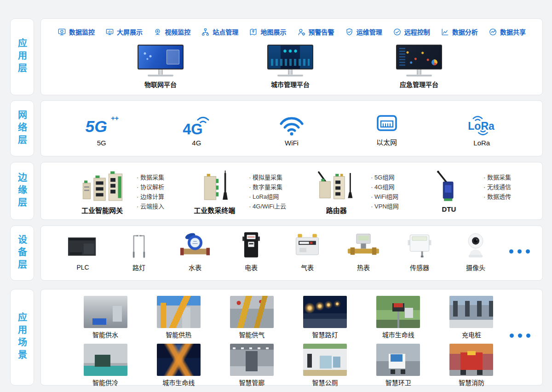 The image size is (552, 392). What do you see at coordinates (102, 210) in the screenshot?
I see `edge-device-name: 工业智能网关` at bounding box center [102, 210].